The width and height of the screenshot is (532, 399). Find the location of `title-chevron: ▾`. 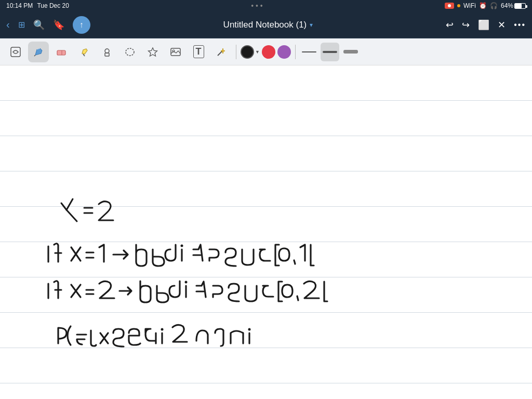

title-chevron: ▾ is located at coordinates (311, 25).